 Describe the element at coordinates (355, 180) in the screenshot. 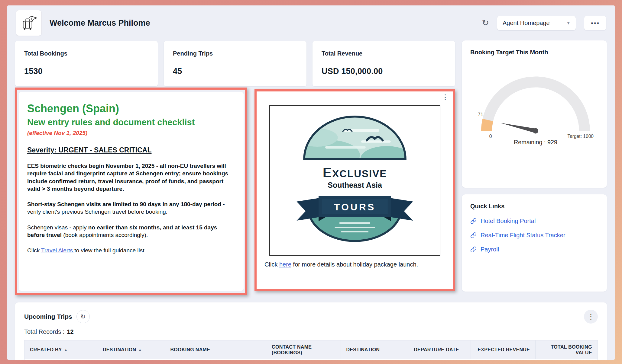

I see `promo-badge-image: EXCLUSIVE Southeast Asia` at that location.